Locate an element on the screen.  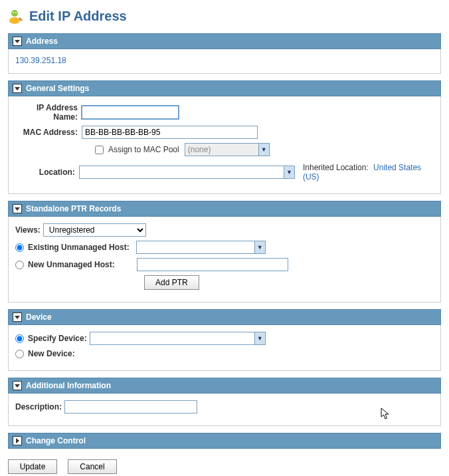
new-host-input is located at coordinates (213, 265).